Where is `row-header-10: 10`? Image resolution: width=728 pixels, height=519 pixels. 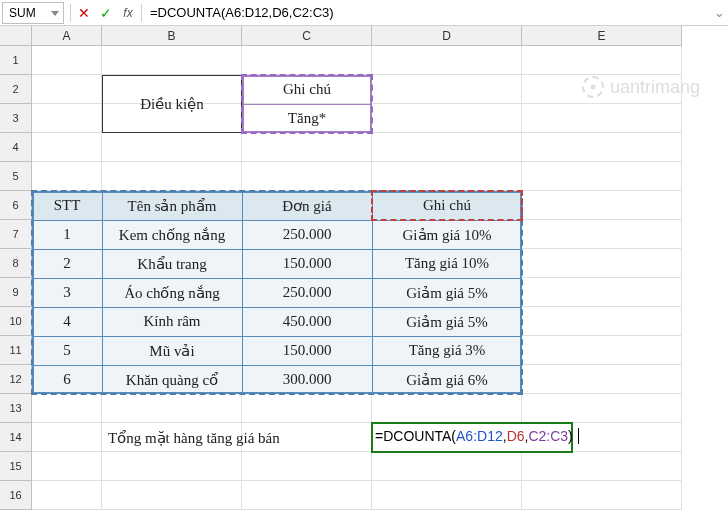 row-header-10: 10 is located at coordinates (16, 322).